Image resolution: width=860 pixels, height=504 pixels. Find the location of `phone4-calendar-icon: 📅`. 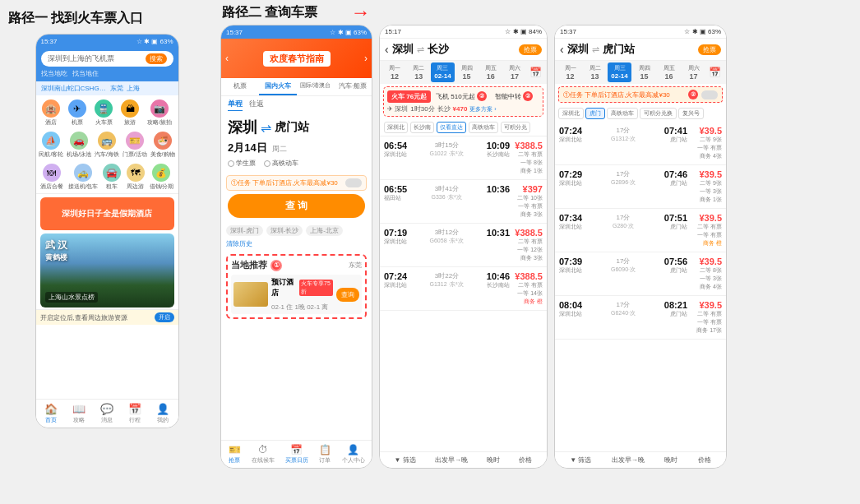

phone4-calendar-icon: 📅 is located at coordinates (714, 72).